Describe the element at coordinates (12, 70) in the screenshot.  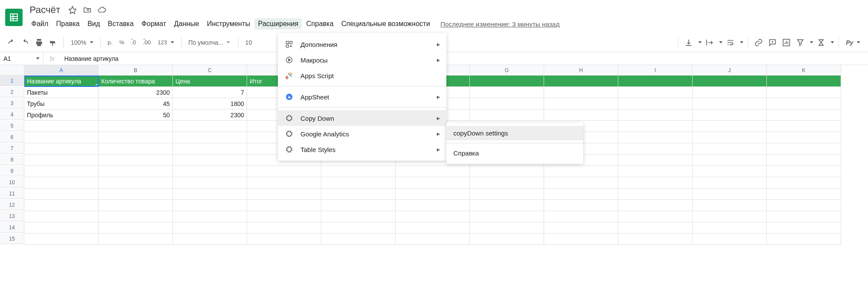
I see `select-all-corner` at that location.